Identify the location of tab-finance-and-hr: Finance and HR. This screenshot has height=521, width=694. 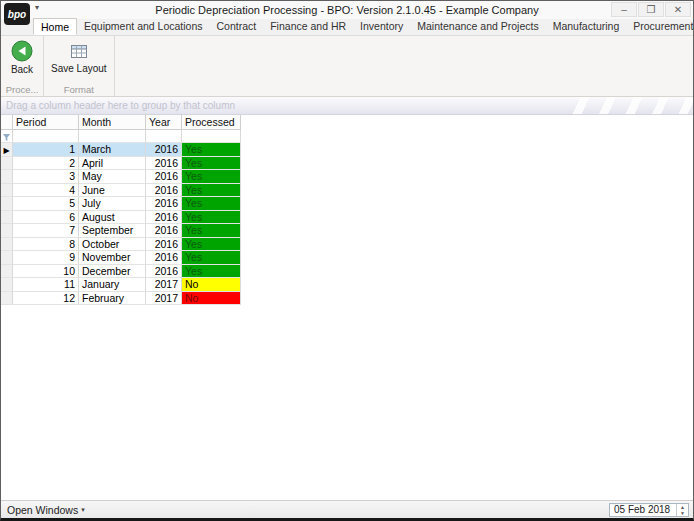
(308, 26).